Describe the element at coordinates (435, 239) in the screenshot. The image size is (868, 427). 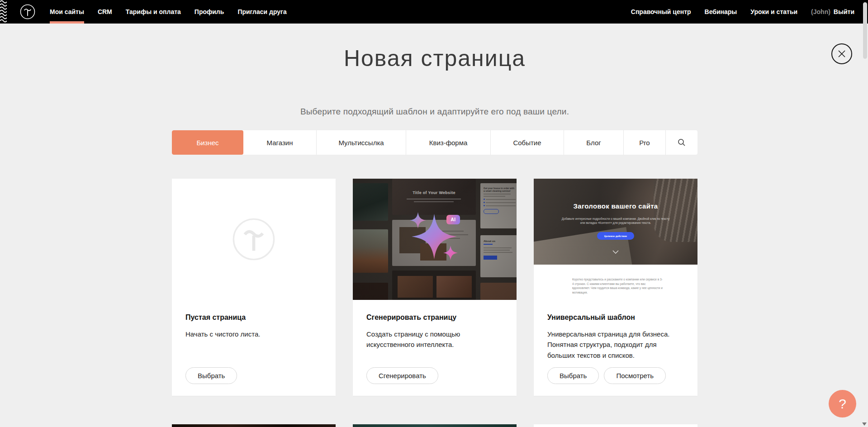
I see `ai-generate-preview: Title of Your Website Get your house in …` at that location.